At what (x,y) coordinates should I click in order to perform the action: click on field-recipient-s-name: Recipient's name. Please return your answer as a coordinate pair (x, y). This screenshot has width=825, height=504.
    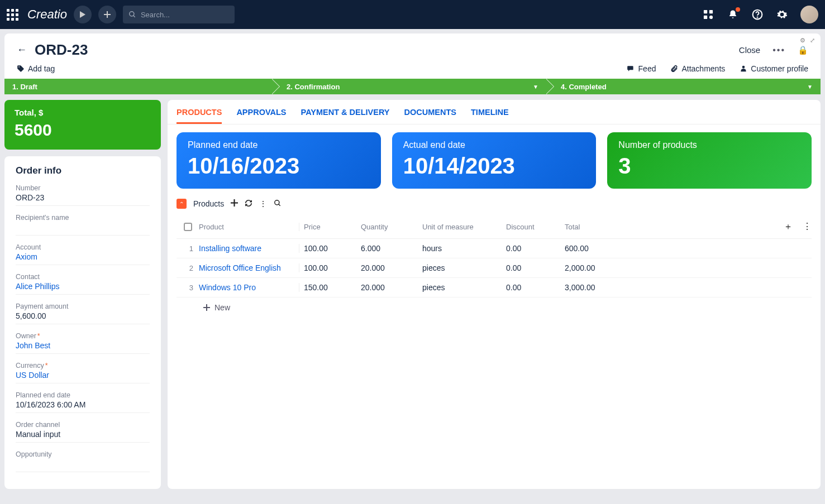
    Looking at the image, I should click on (83, 224).